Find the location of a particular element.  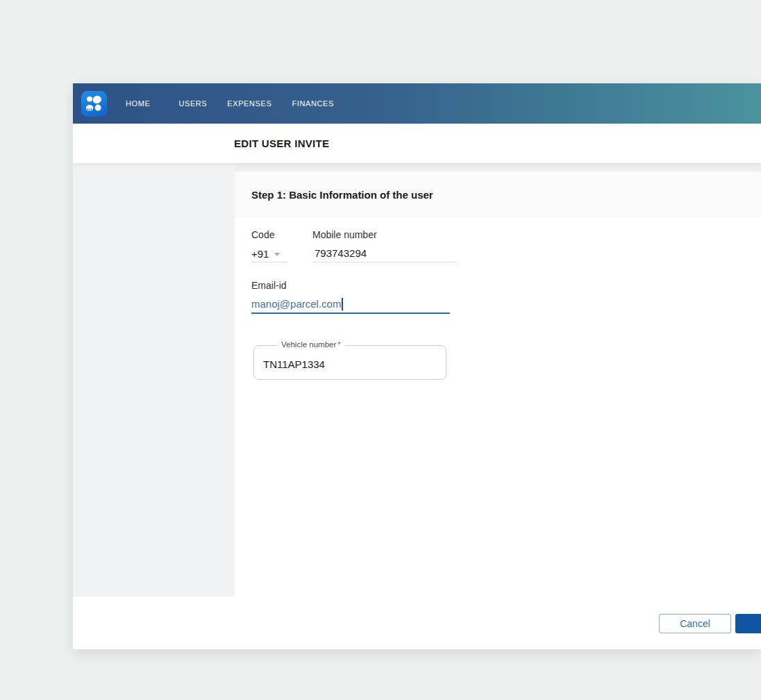

app-logo is located at coordinates (94, 104).